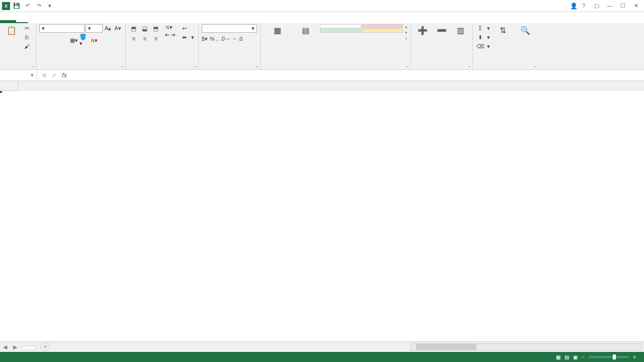 The image size is (644, 362). Describe the element at coordinates (506, 68) in the screenshot. I see `editing-group-label` at that location.